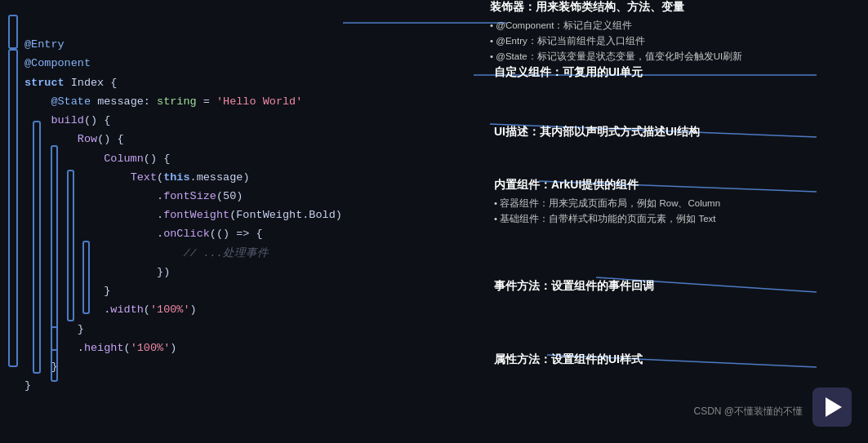  What do you see at coordinates (186, 233) in the screenshot?
I see `chain-onclick: onClick` at bounding box center [186, 233].